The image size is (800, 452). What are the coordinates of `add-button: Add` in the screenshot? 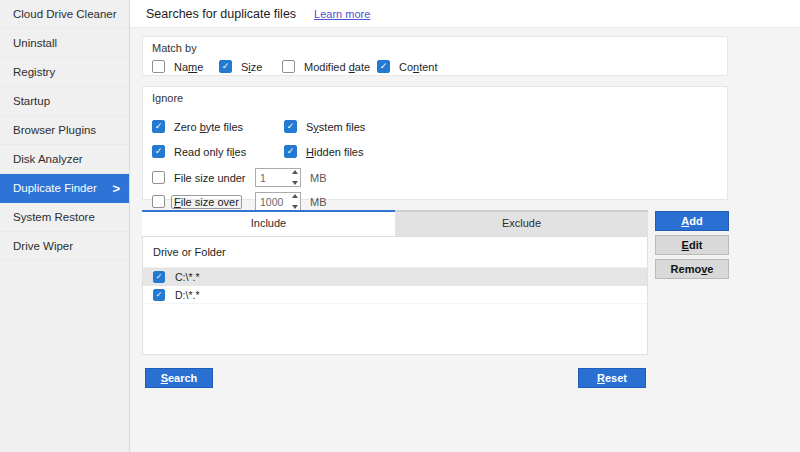 It's located at (692, 221).